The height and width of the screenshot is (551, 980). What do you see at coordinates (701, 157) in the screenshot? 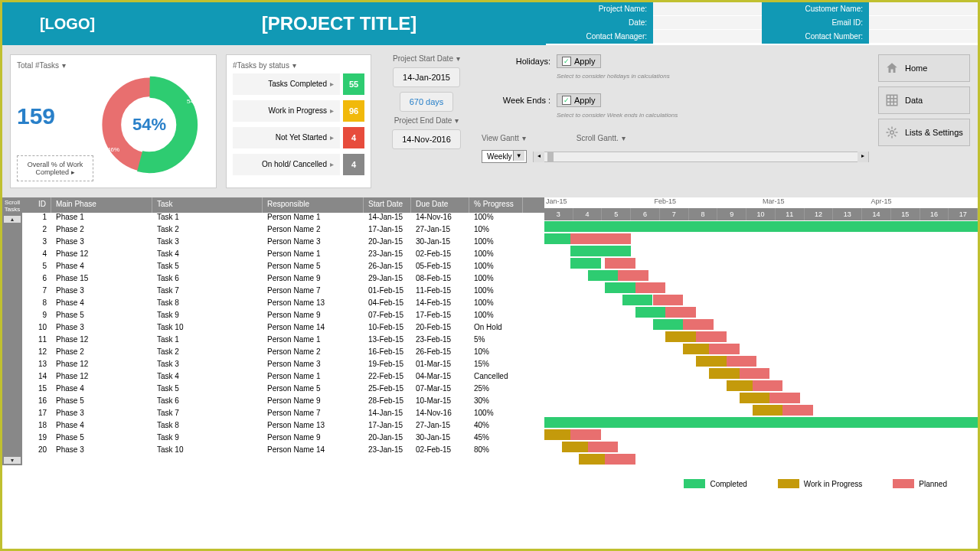
I see `gantt-scrollbar: ◂ ▸` at bounding box center [701, 157].